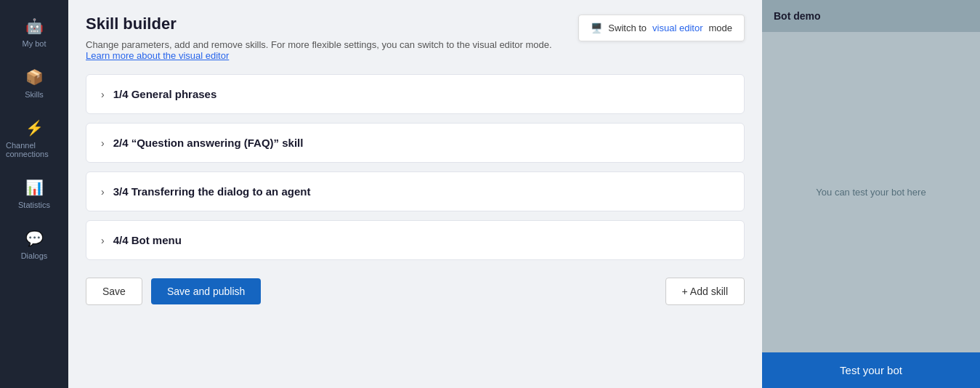 The width and height of the screenshot is (980, 388). I want to click on test-your-bot-button: Test your bot, so click(871, 371).